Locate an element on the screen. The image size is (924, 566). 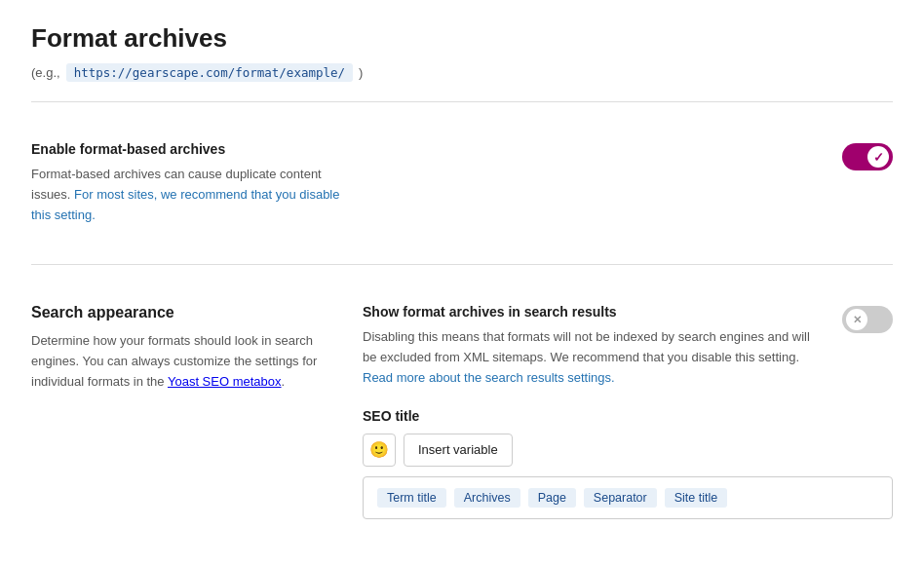
url-example-suffix: ) is located at coordinates (361, 72).